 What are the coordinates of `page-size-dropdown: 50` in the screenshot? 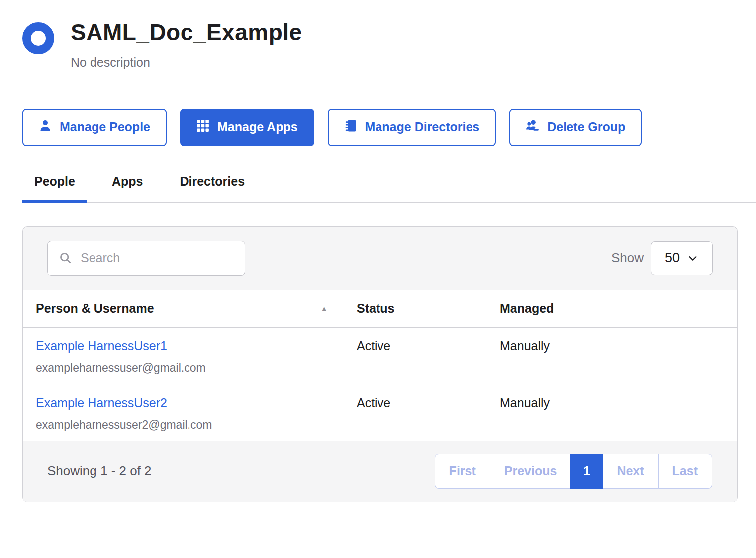 It's located at (681, 258).